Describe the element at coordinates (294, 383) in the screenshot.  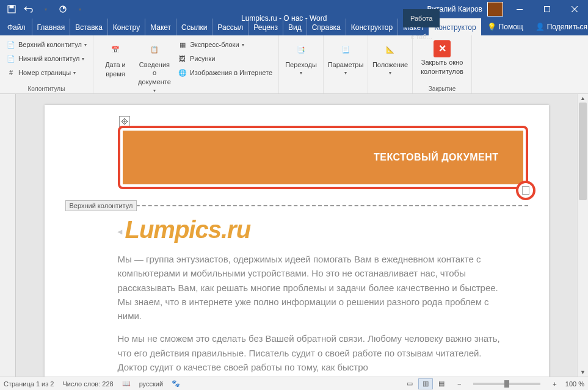
I see `status-bar: Страница 1 из 2 Число слов: 228 📖 русски…` at that location.